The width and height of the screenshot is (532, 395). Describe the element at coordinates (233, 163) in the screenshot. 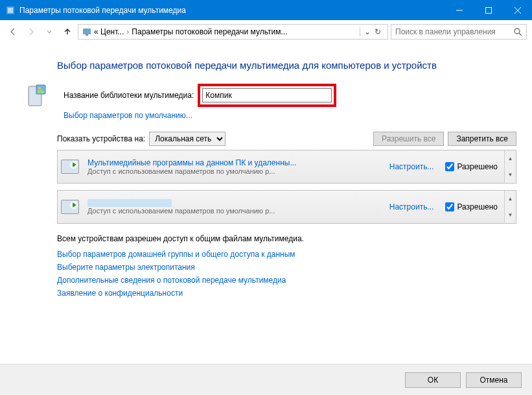

I see `device-name: Мультимедийные программы на данном ПК и …` at that location.